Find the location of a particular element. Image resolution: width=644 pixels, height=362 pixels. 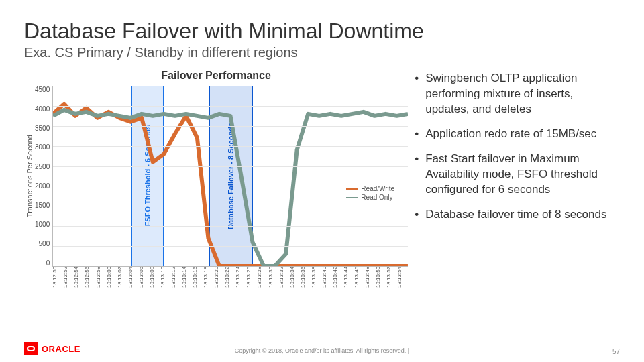

bullet-item: Database failover time of 8 seconds is located at coordinates (517, 215).